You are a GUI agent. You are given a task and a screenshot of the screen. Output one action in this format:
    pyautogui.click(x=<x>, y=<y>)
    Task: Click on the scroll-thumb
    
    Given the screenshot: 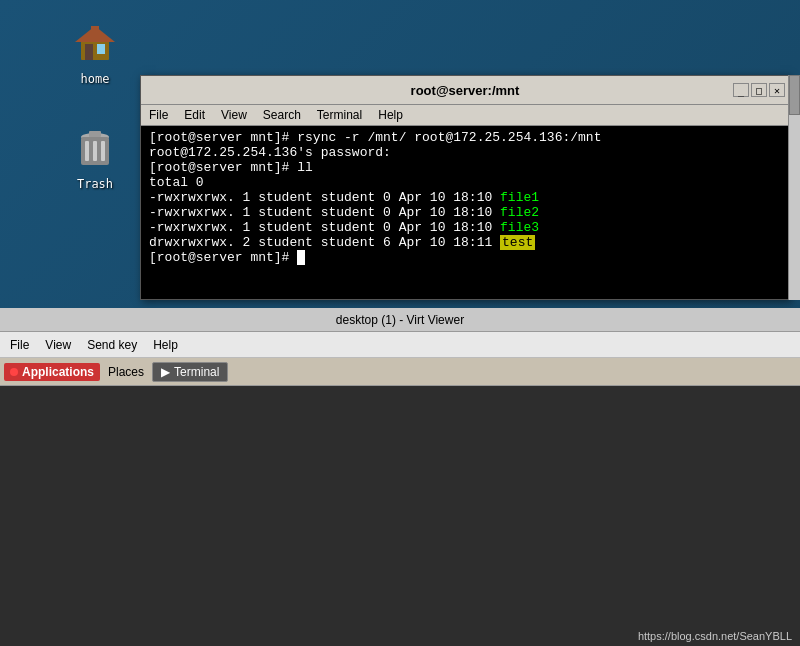 What is the action you would take?
    pyautogui.click(x=794, y=95)
    